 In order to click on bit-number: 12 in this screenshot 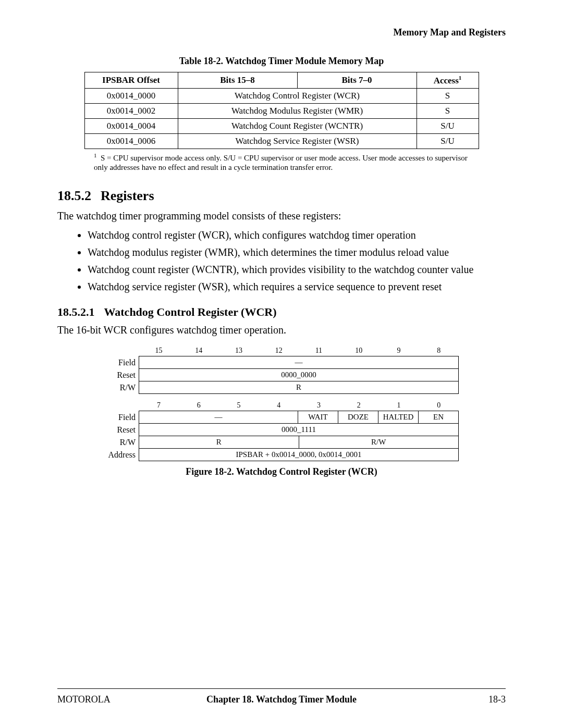, I will do `click(278, 351)`.